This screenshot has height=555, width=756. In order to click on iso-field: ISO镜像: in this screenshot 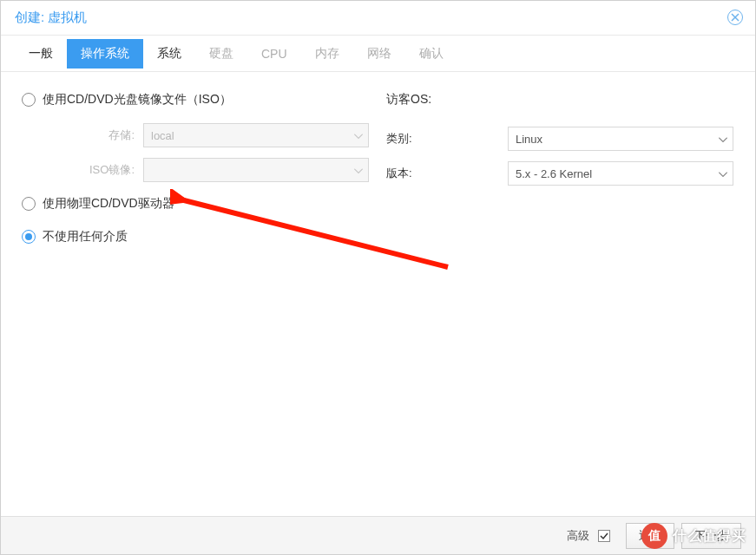, I will do `click(195, 170)`.